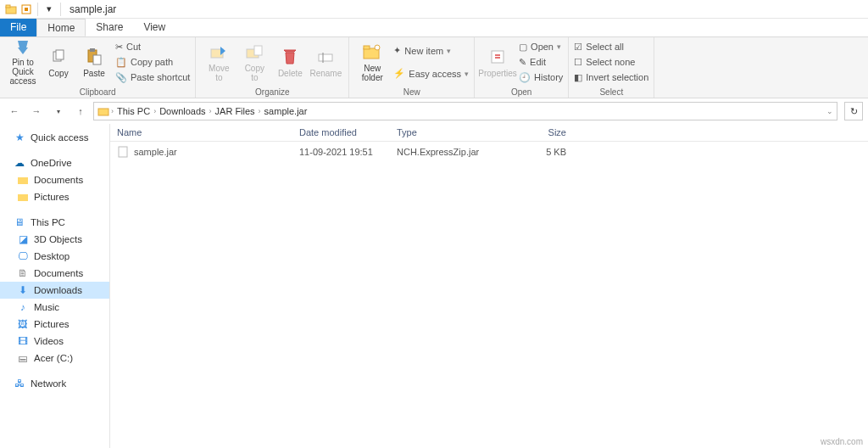 The width and height of the screenshot is (868, 448). What do you see at coordinates (58, 57) in the screenshot?
I see `copy-icon` at bounding box center [58, 57].